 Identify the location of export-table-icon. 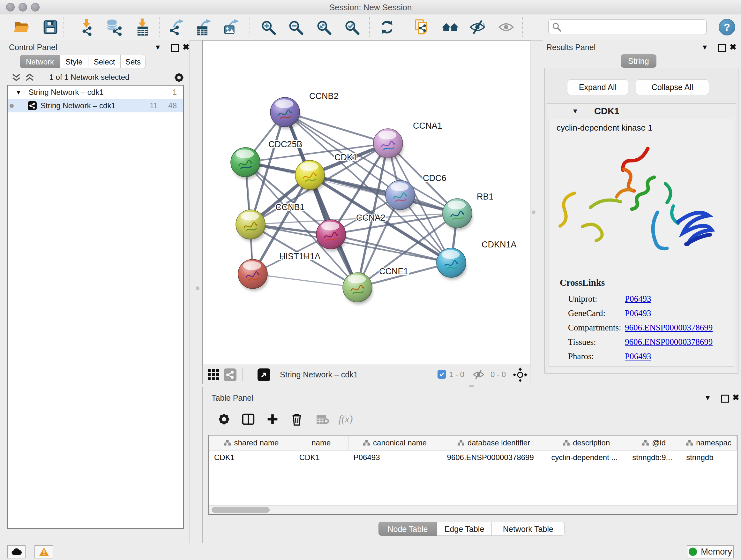
(203, 27).